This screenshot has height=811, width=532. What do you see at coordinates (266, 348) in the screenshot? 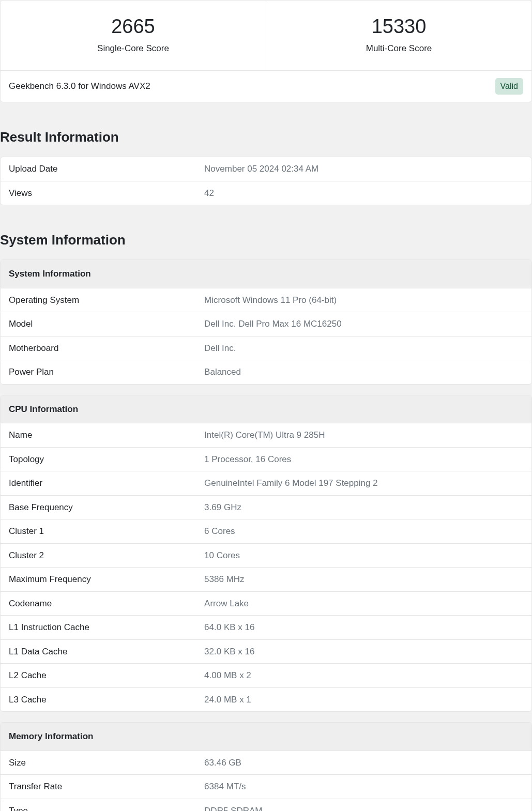
I see `table-row: Motherboard Dell Inc.` at bounding box center [266, 348].